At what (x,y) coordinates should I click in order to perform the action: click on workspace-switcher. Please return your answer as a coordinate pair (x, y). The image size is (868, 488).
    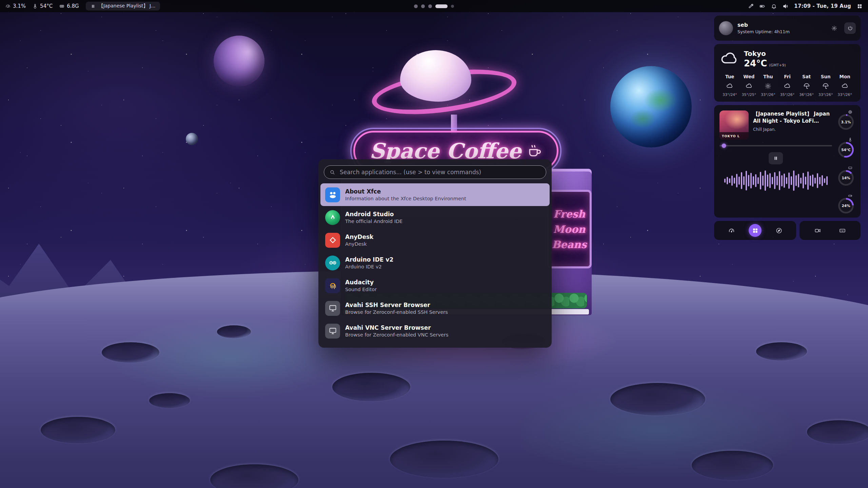
    Looking at the image, I should click on (434, 6).